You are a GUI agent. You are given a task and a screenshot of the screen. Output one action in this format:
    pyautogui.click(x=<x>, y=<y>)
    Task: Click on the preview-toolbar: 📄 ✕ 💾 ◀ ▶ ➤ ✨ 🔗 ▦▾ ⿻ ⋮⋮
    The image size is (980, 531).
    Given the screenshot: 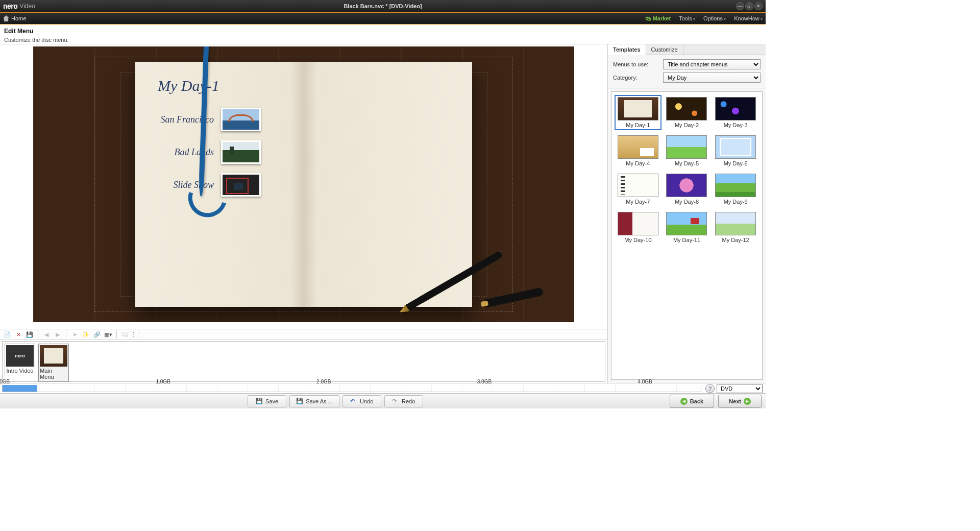 What is the action you would take?
    pyautogui.click(x=304, y=334)
    